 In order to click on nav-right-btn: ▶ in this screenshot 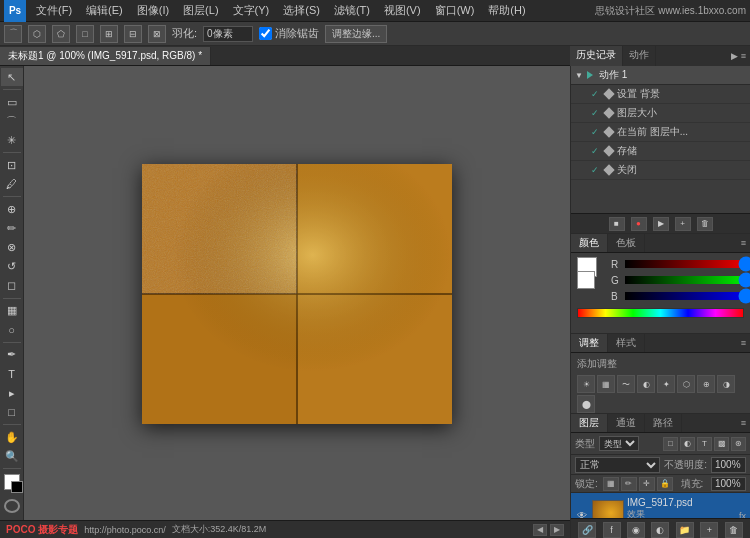, I will do `click(557, 530)`.